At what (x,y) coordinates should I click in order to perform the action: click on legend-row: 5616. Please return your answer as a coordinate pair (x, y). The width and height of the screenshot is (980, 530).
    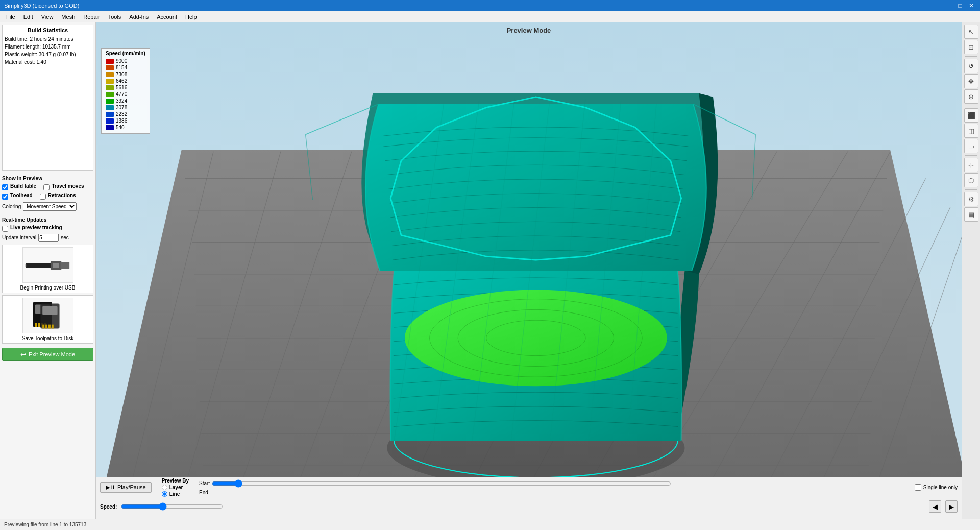
    Looking at the image, I should click on (126, 88).